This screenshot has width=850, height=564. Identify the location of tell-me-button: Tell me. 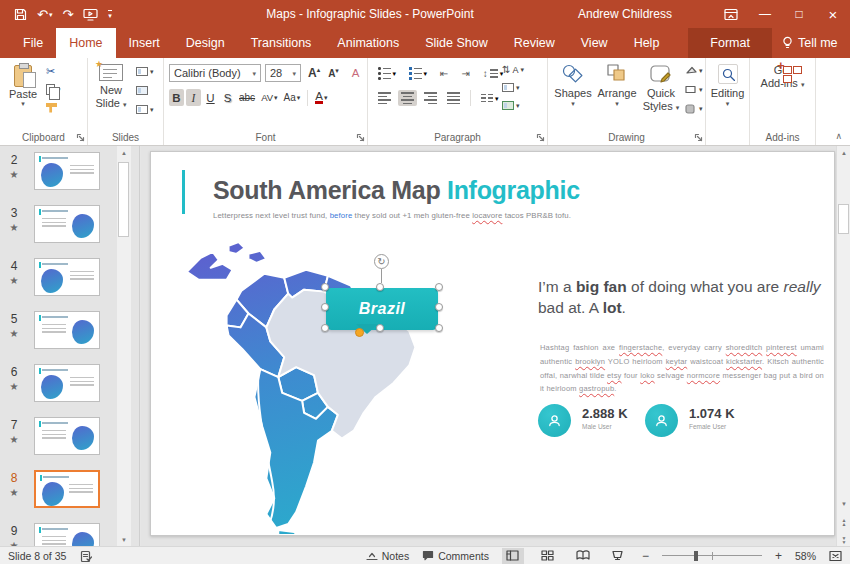
(810, 43).